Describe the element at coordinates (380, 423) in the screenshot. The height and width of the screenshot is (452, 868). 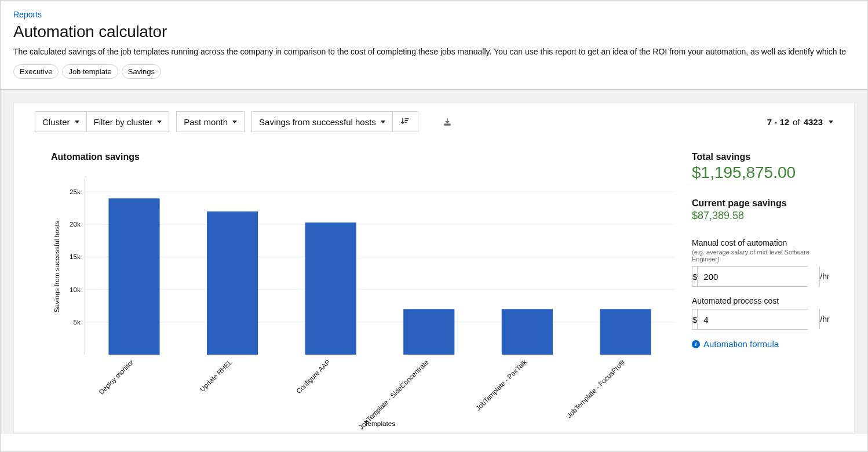
I see `svg-text: Templates` at that location.